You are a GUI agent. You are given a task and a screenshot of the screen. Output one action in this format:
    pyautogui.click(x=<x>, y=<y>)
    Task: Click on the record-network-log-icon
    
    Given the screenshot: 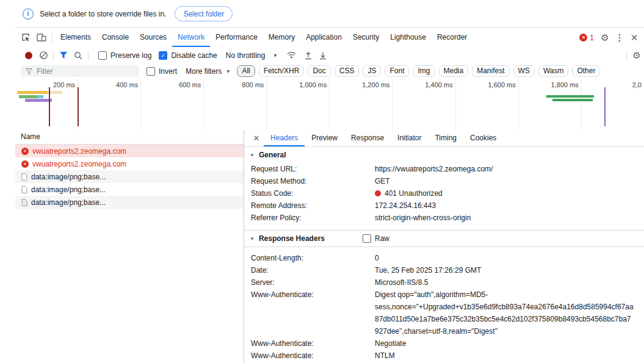 What is the action you would take?
    pyautogui.click(x=29, y=55)
    